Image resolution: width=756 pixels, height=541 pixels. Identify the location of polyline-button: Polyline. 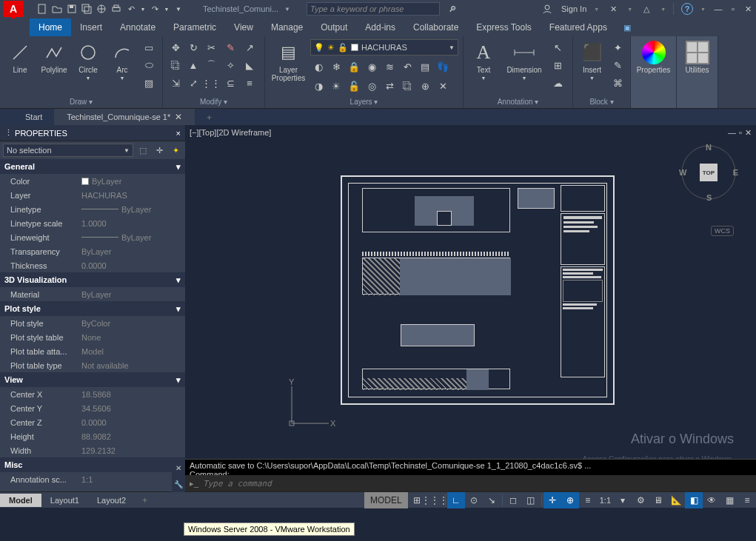
(54, 64).